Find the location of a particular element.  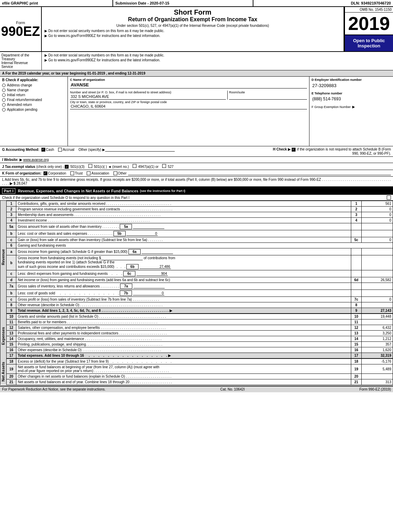

part1-title: Revenue, Expenses, and Changes in Net As… is located at coordinates (78, 191).